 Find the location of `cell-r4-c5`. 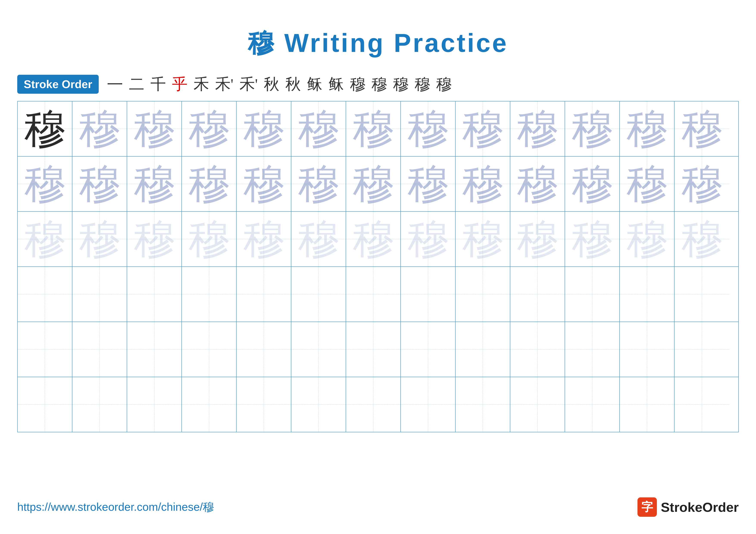

cell-r4-c5 is located at coordinates (264, 294).